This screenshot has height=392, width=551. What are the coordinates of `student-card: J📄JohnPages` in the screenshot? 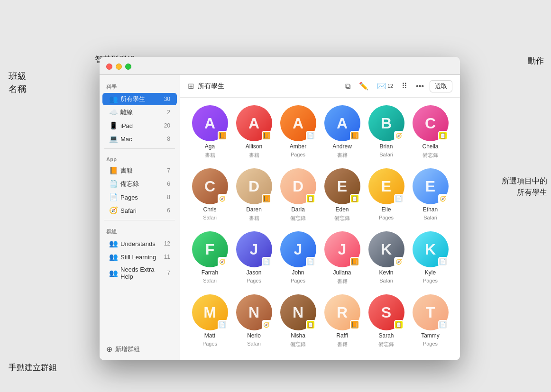 It's located at (298, 258).